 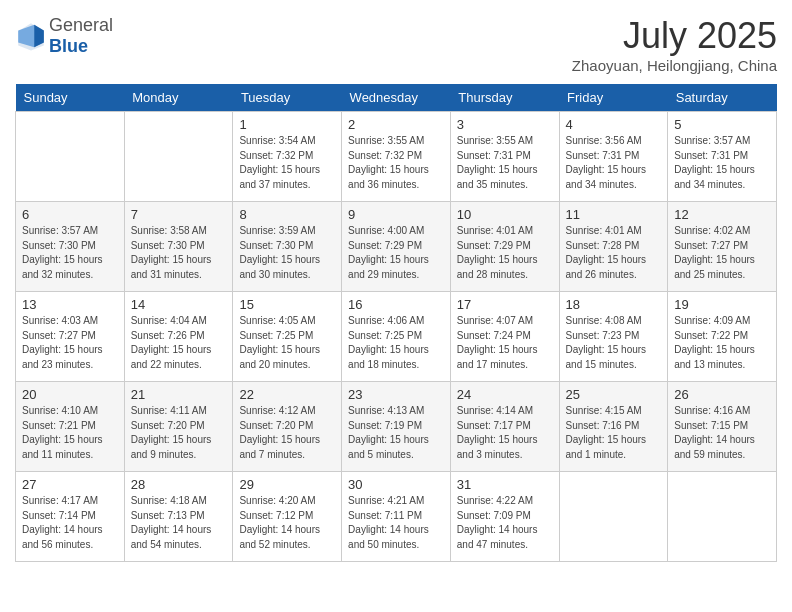 I want to click on day-number: 6, so click(x=70, y=214).